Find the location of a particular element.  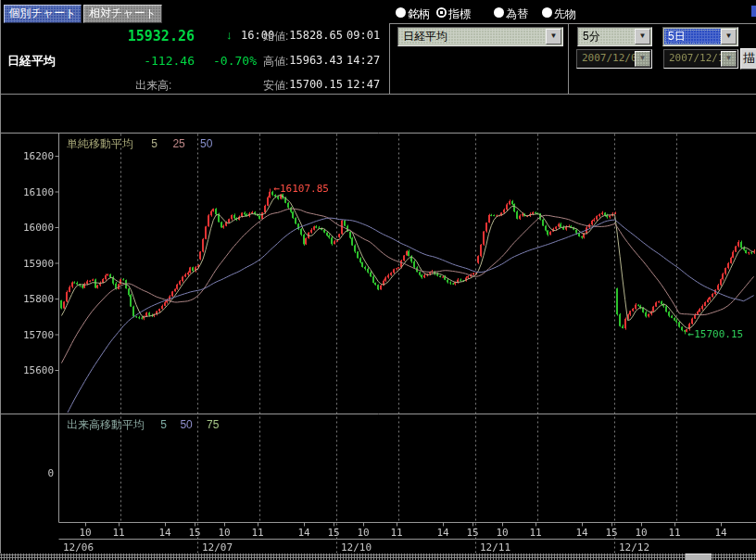

date-to-button: ▼ is located at coordinates (728, 59).